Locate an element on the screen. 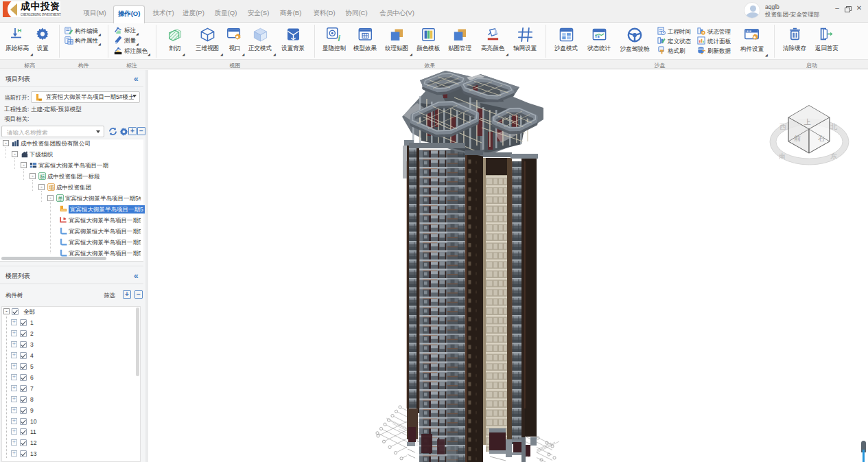 The height and width of the screenshot is (462, 868). svg-text: i is located at coordinates (340, 38).